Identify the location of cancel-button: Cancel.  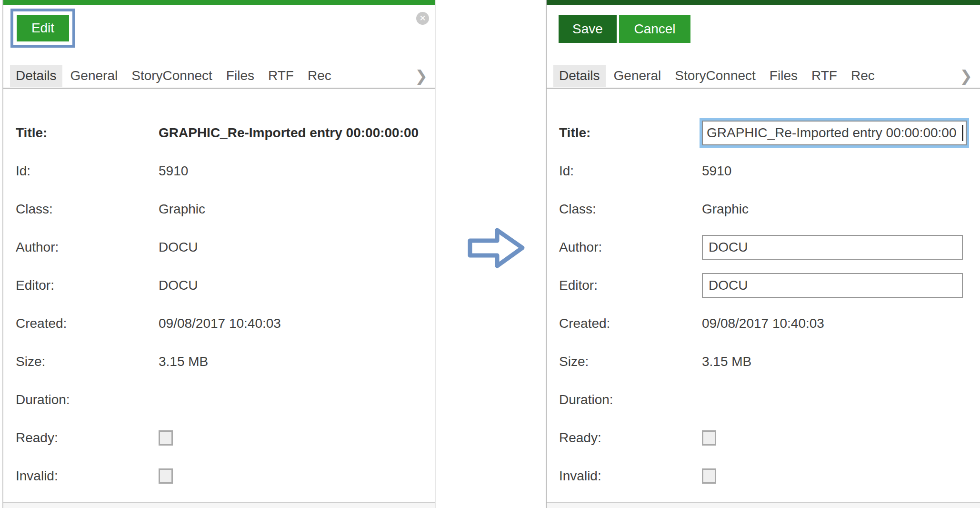
(655, 29).